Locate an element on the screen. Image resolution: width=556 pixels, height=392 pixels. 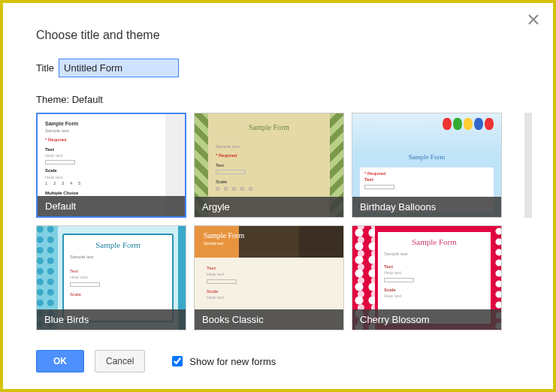
dialog-heading: Choose title and theme is located at coordinates (278, 35).